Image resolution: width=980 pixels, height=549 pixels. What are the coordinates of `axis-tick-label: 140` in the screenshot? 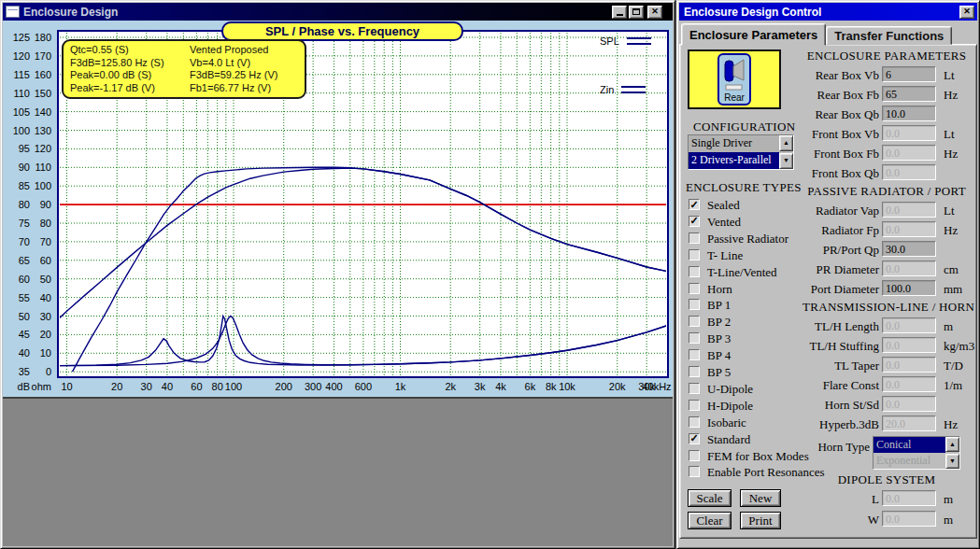 It's located at (41, 112).